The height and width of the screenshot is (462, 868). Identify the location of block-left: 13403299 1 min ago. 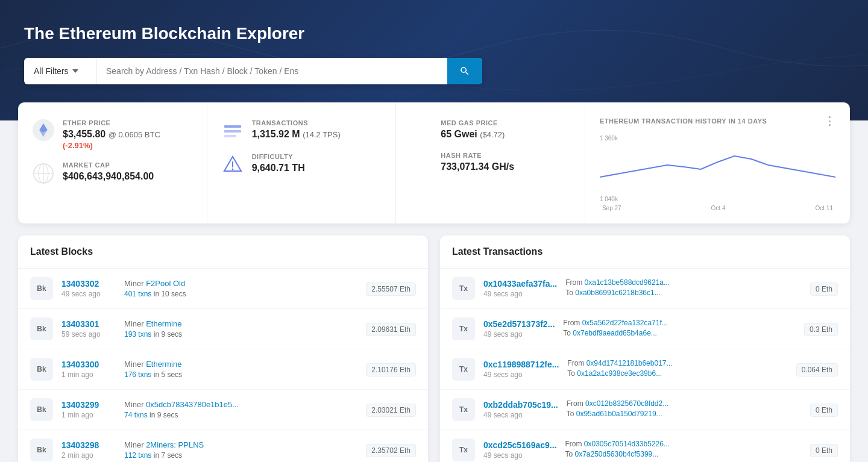
(89, 410).